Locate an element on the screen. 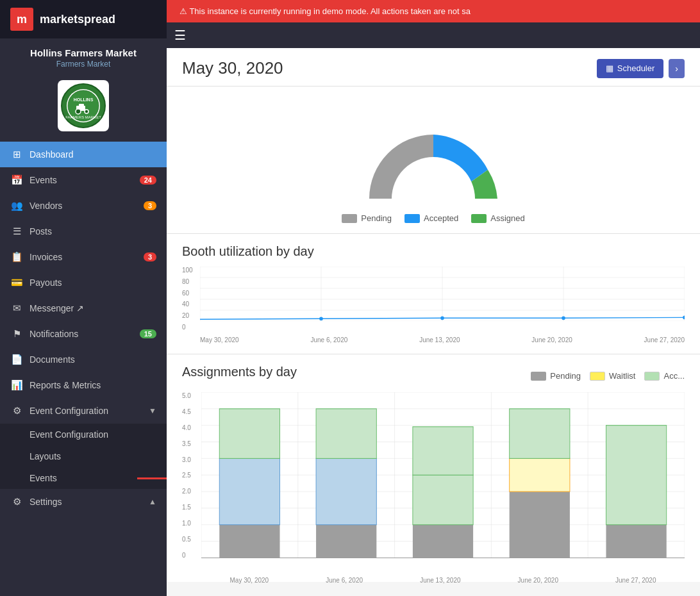 This screenshot has height=596, width=700. accepted-bar-label: Acc... is located at coordinates (674, 376).